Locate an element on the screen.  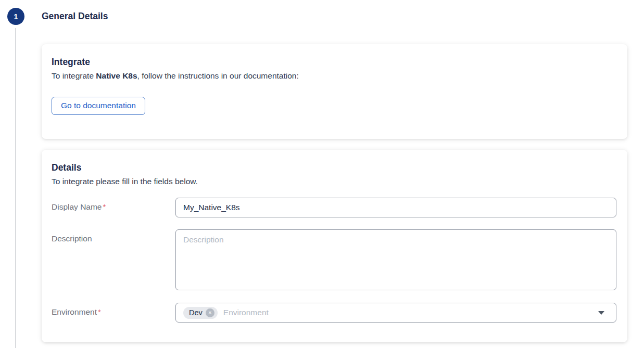
integrate-card-title: Integrate is located at coordinates (334, 62).